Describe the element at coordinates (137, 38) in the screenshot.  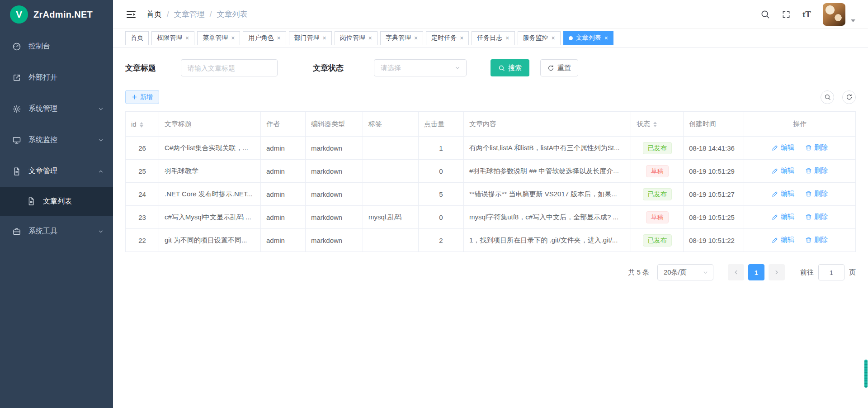
I see `tab-home: 首页` at that location.